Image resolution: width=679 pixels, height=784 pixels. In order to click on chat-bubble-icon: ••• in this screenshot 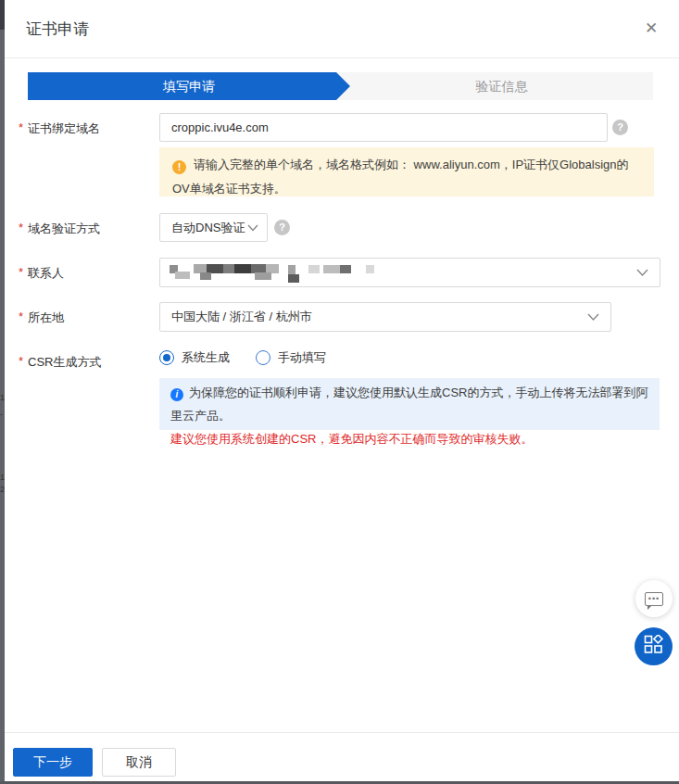, I will do `click(654, 599)`.